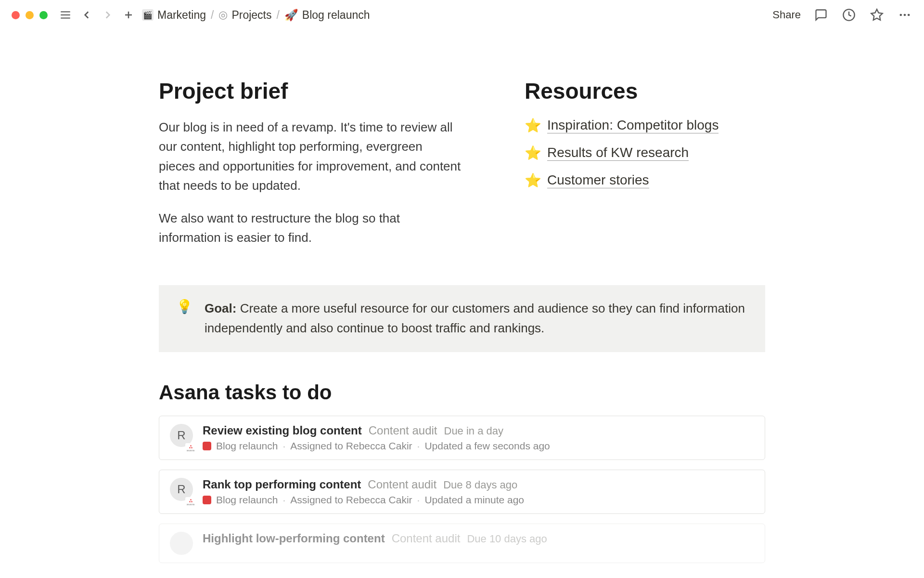 The width and height of the screenshot is (924, 578). Describe the element at coordinates (15, 15) in the screenshot. I see `close-window-button` at that location.